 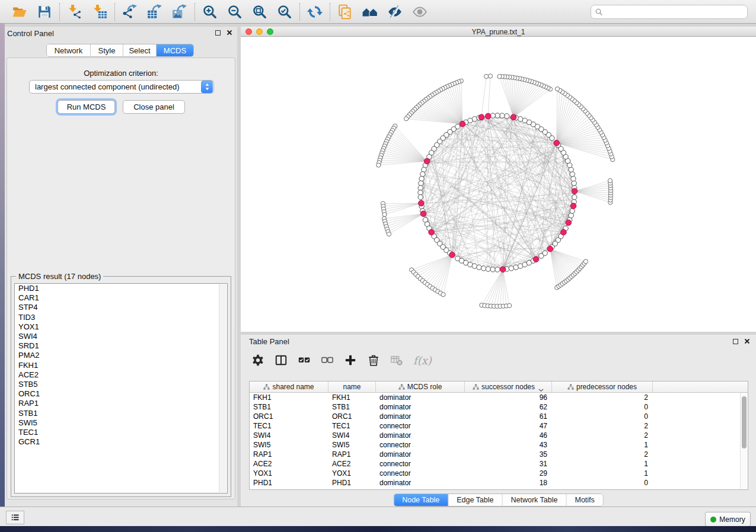 What do you see at coordinates (210, 12) in the screenshot?
I see `zoom-in-icon` at bounding box center [210, 12].